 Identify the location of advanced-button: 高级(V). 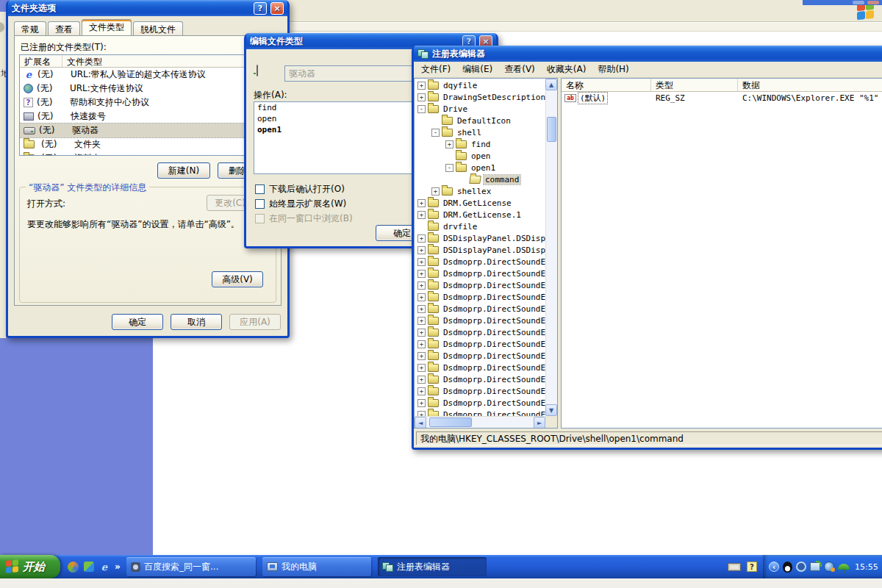
(237, 279).